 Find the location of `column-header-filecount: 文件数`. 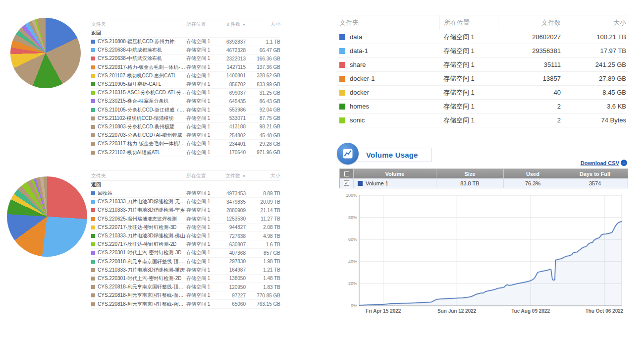

column-header-filecount: 文件数 is located at coordinates (534, 23).